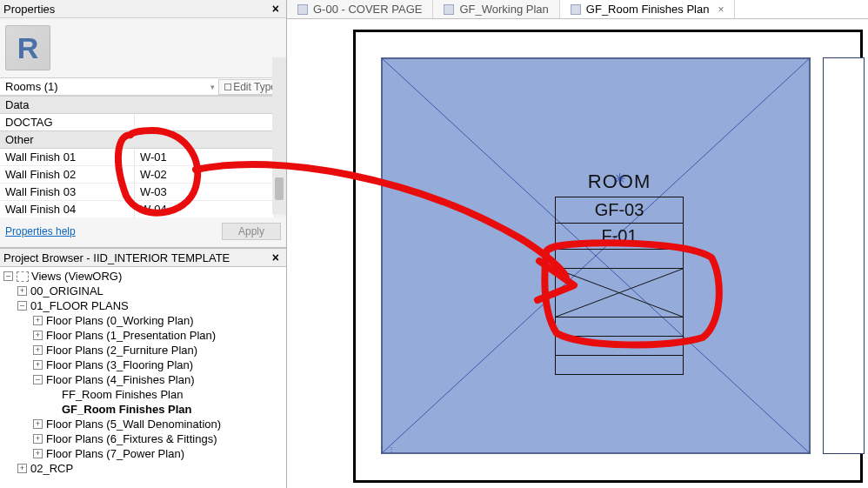 This screenshot has height=488, width=868. Describe the element at coordinates (143, 291) in the screenshot. I see `tree-node: +00_ORIGINAL` at that location.